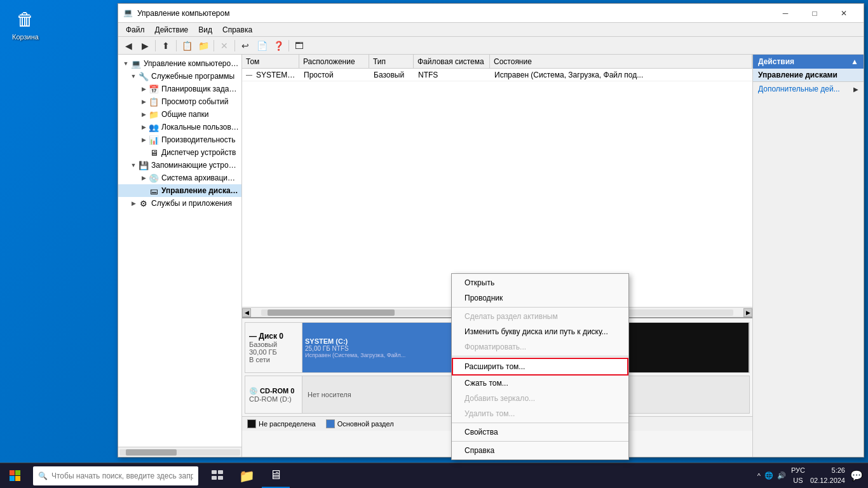 This screenshot has width=868, height=488. I want to click on table-header: Том Расположение Тип Файловая система Со…, so click(497, 62).